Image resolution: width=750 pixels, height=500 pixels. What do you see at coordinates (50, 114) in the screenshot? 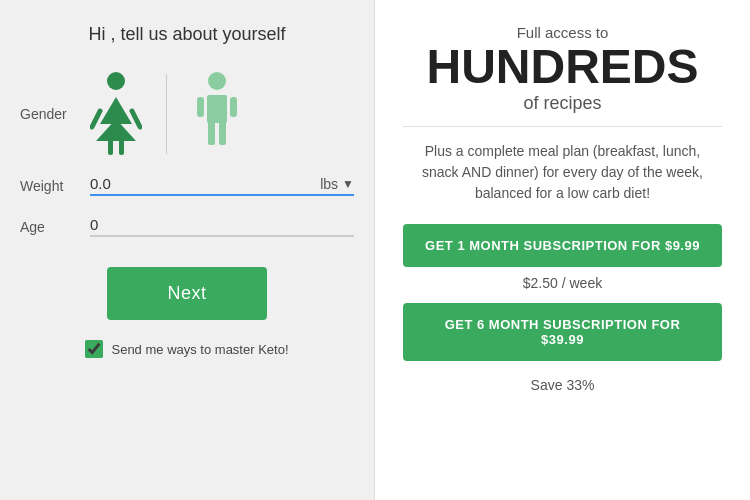
I see `gender-label: Gender` at bounding box center [50, 114].